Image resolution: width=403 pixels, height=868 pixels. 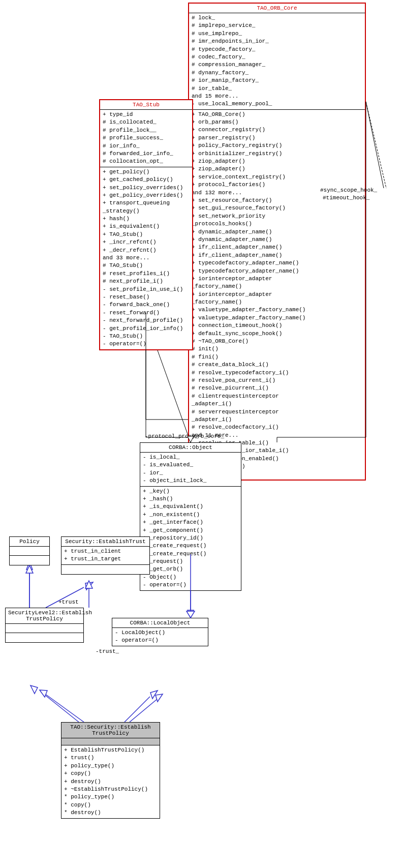 What do you see at coordinates (111, 730) in the screenshot?
I see `tao-security-title: TAO::Security::Establish TrustPolicy` at bounding box center [111, 730].